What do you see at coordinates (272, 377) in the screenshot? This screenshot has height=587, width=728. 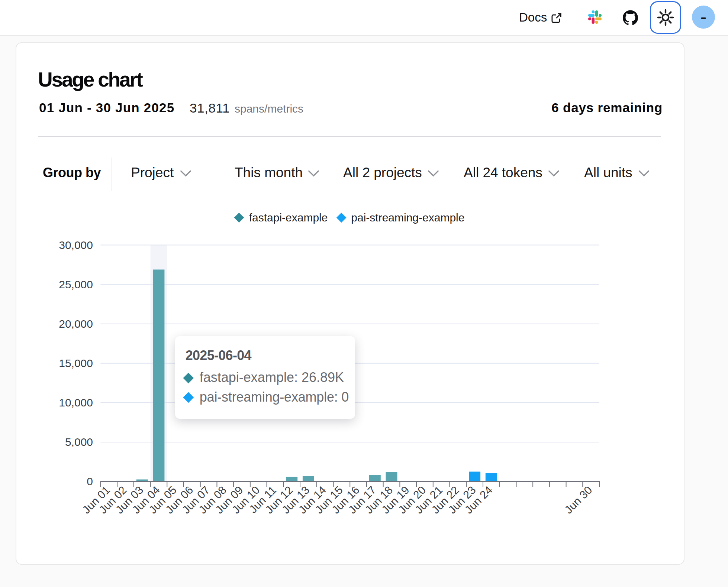 I see `svg-text: fastapi-example: 26.89K` at bounding box center [272, 377].